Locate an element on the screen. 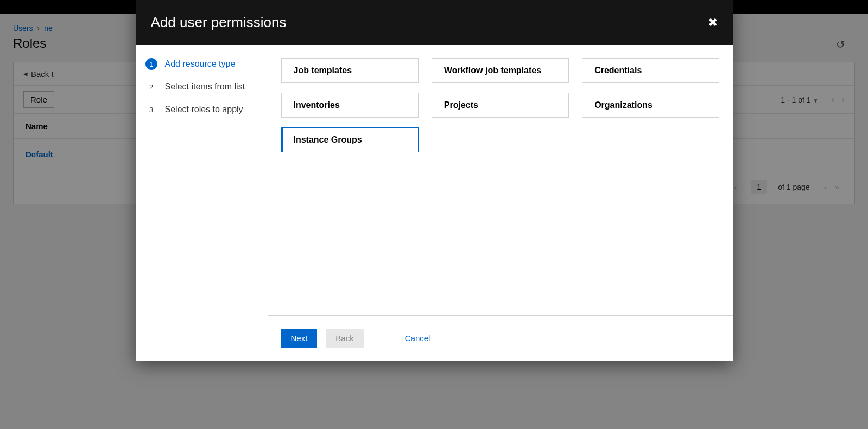 The width and height of the screenshot is (868, 429). resource-credentials: Credentials is located at coordinates (650, 71).